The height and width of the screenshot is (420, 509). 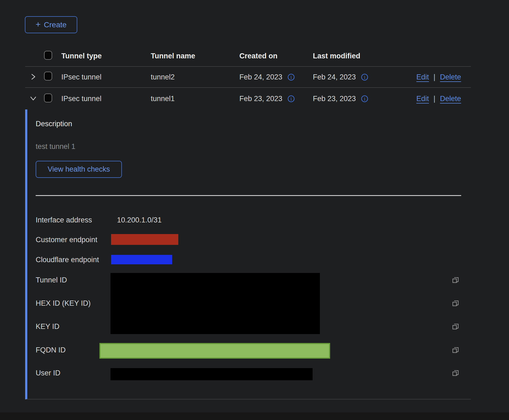 What do you see at coordinates (261, 99) in the screenshot?
I see `created-on-value: Feb 23, 2023` at bounding box center [261, 99].